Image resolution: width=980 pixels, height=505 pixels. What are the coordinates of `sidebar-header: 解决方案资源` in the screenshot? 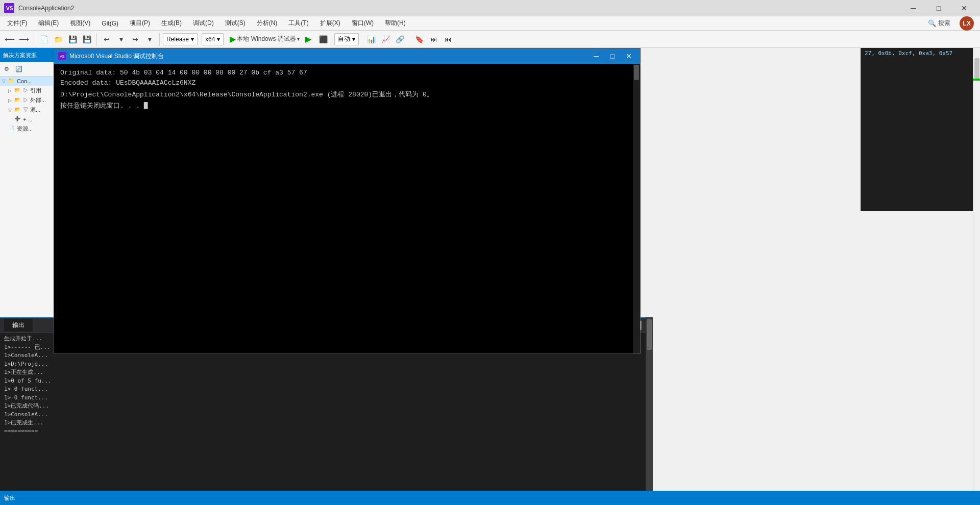 It's located at (27, 55).